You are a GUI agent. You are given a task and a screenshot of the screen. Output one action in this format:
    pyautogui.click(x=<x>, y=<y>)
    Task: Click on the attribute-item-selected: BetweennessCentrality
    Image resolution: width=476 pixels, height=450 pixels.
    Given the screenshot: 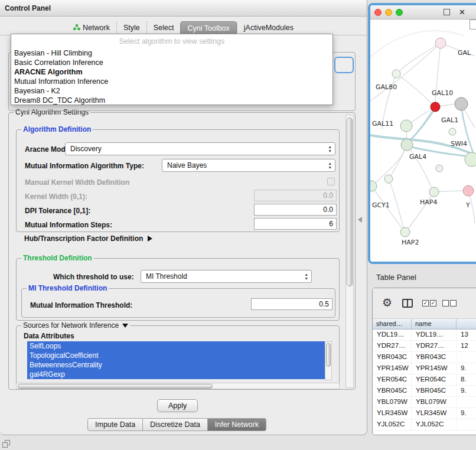 What is the action you would take?
    pyautogui.click(x=176, y=365)
    